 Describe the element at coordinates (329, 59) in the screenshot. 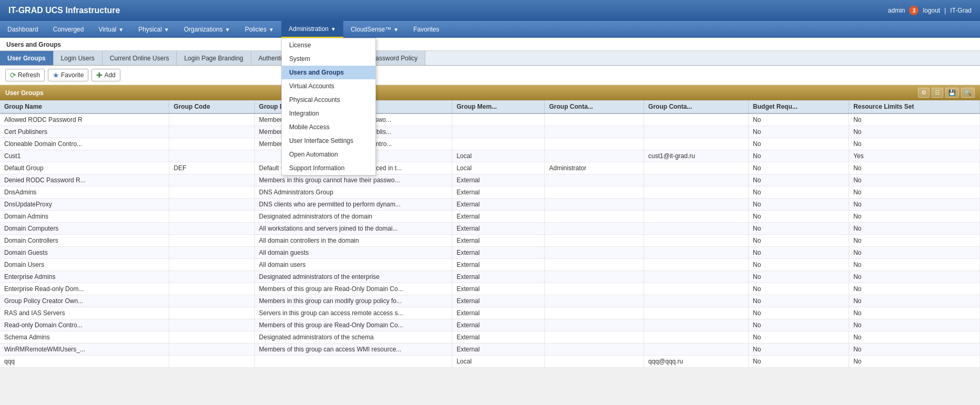

I see `dropdown-item-system: System` at that location.